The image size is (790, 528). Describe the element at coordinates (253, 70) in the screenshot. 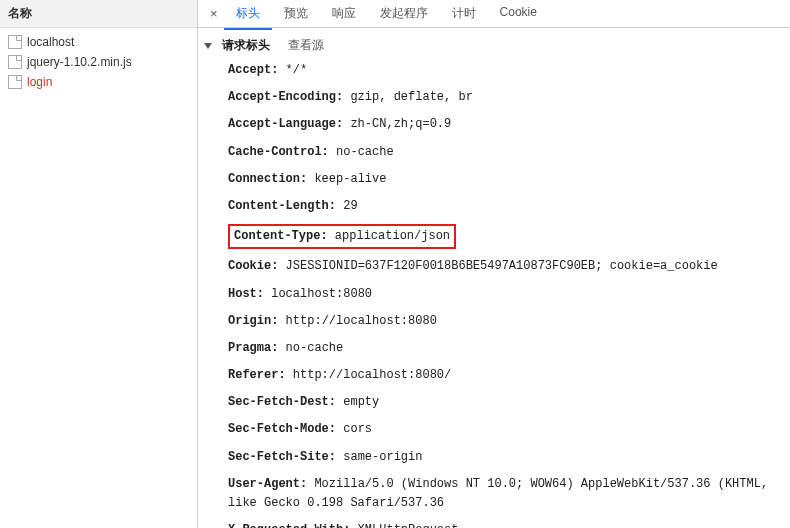

I see `header-key: Accept:` at that location.